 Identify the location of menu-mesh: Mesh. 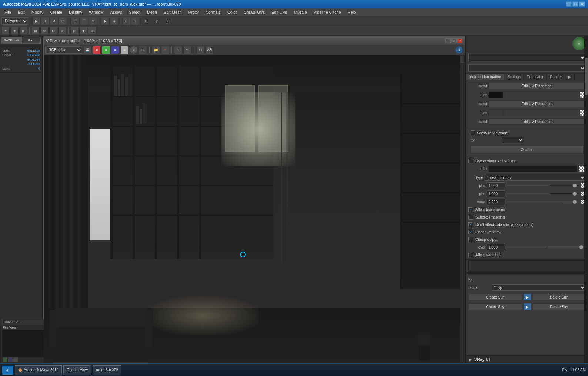
(152, 12).